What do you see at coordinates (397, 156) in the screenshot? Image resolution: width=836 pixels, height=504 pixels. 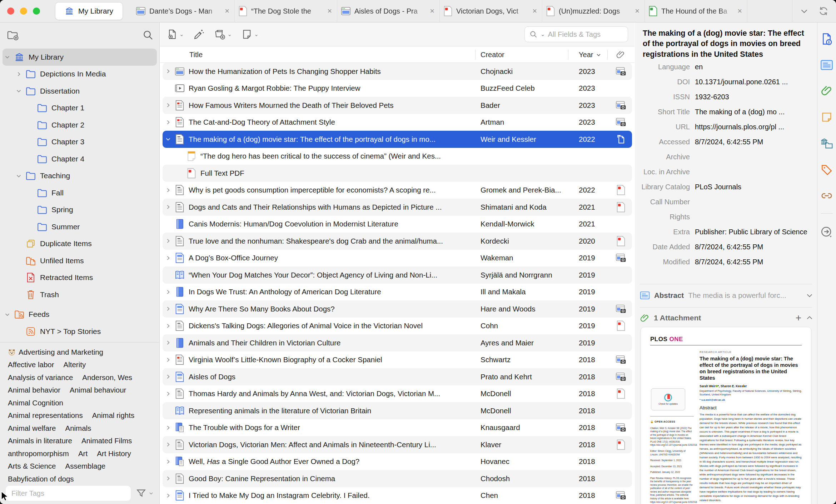 I see `item-row: “The dog hero has been critical to the s…` at bounding box center [397, 156].